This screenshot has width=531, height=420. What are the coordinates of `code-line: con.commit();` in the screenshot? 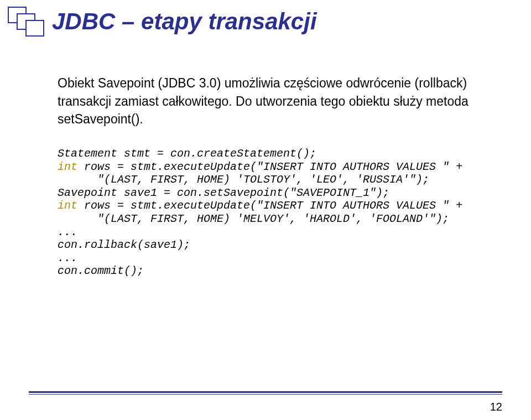 It's located at (101, 271).